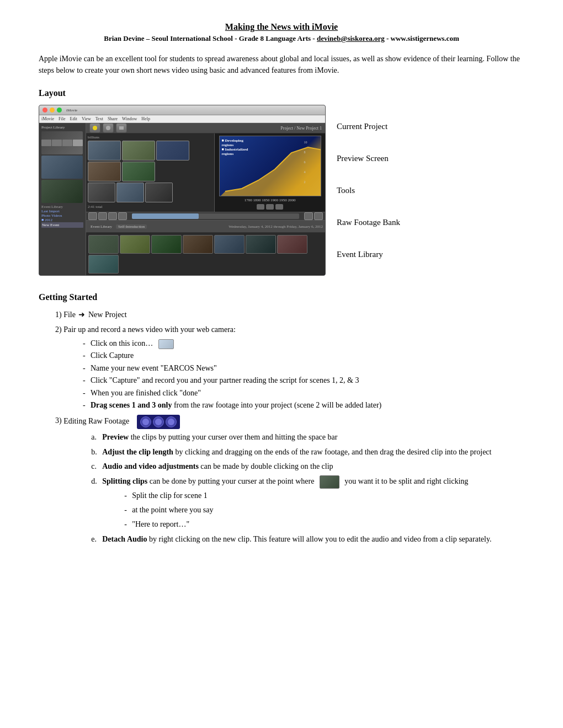  Describe the element at coordinates (351, 39) in the screenshot. I see `email-link: devineb@siskorea.org` at that location.